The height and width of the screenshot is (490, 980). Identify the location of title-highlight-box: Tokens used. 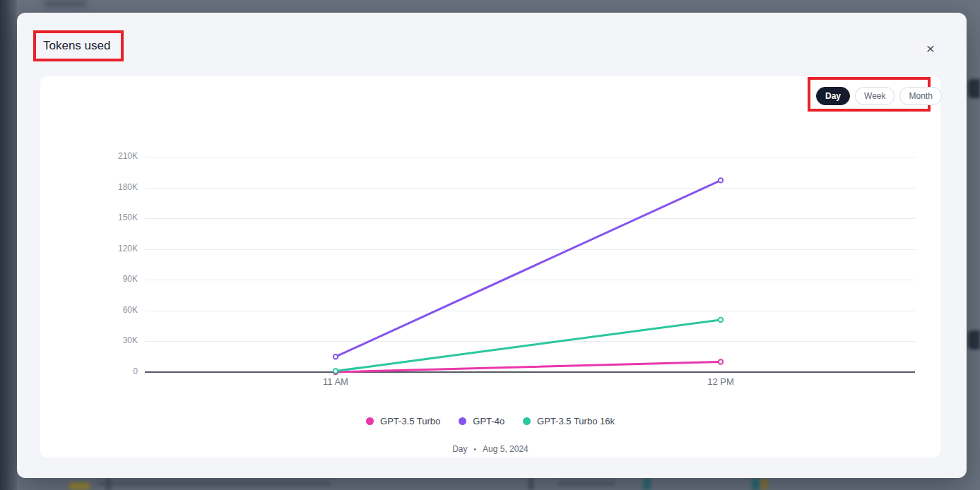
(78, 46).